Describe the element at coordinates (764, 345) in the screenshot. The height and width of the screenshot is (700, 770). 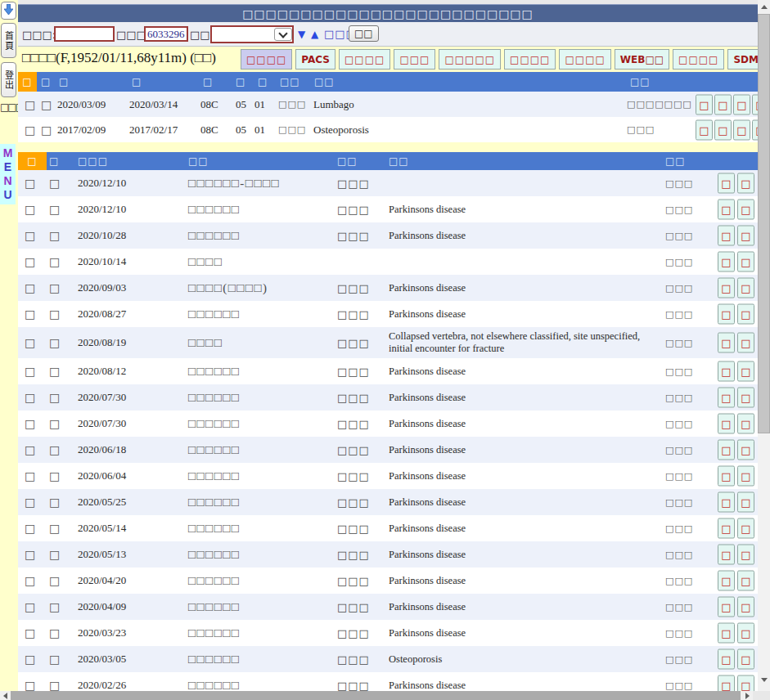
I see `vertical-scrollbar` at that location.